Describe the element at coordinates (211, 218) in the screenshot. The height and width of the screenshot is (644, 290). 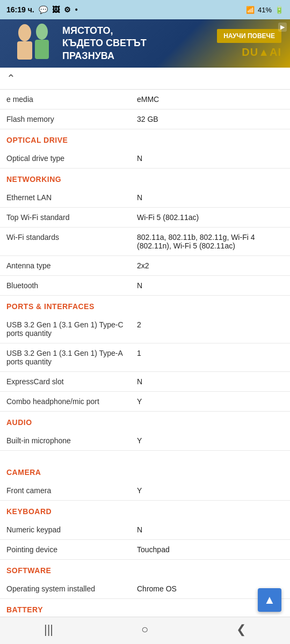
I see `spec-value: Wi-Fi 5 (802.11ac)` at that location.